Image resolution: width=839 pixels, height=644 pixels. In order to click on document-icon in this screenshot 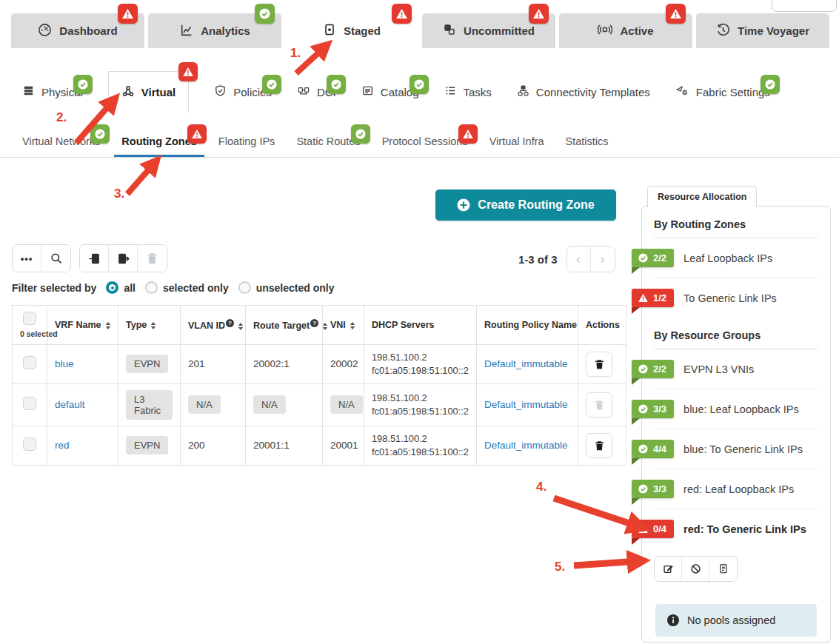, I will do `click(723, 568)`.